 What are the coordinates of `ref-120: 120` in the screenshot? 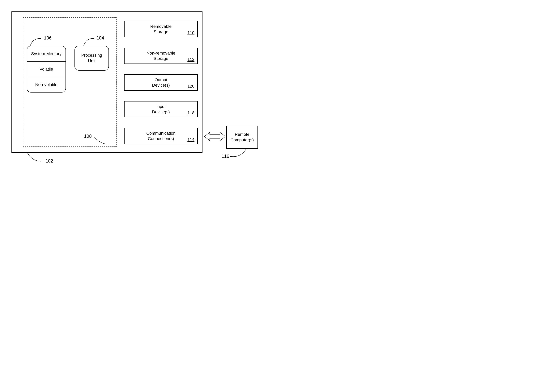 It's located at (191, 86).